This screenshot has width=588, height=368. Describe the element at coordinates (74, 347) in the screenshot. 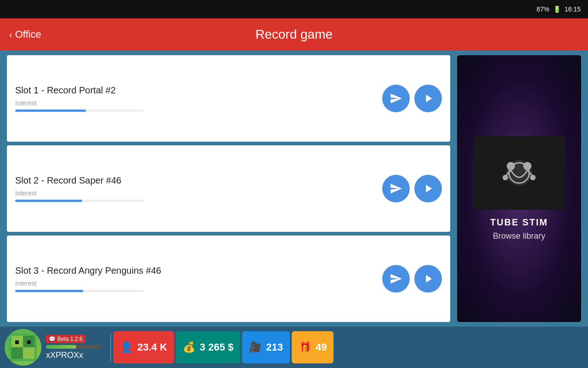

I see `xp-bar` at that location.